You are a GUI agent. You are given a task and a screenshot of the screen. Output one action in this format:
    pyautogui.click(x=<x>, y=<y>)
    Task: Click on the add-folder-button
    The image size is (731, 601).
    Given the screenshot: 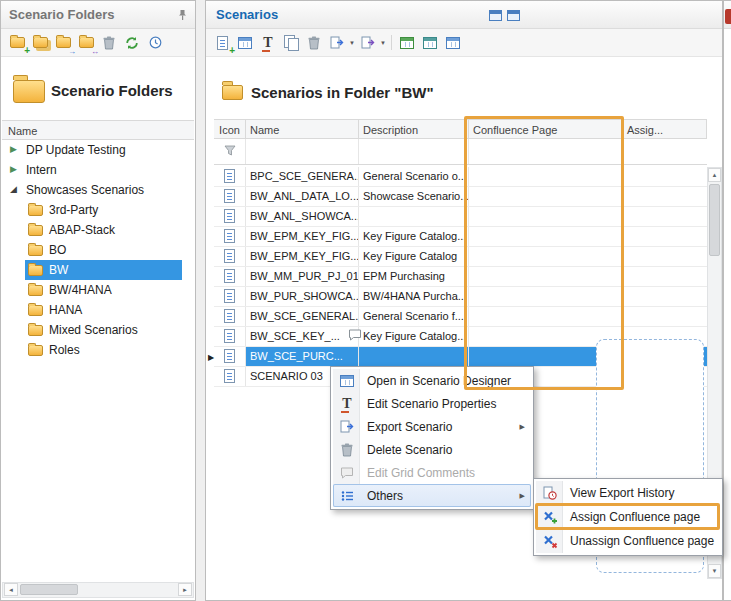 What is the action you would take?
    pyautogui.click(x=17, y=43)
    